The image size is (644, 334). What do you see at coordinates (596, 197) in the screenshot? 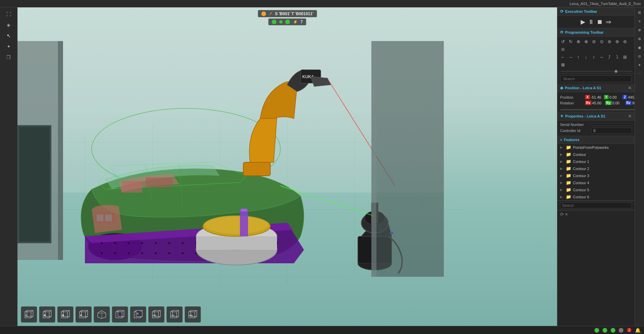
I see `feature-item-7: ▶ 📁 Contour 6` at bounding box center [596, 197].